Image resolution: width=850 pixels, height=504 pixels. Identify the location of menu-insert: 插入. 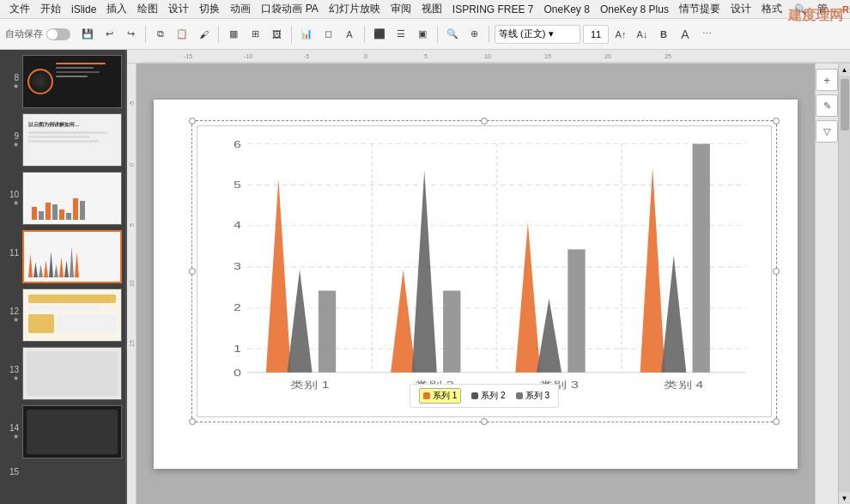
(117, 9).